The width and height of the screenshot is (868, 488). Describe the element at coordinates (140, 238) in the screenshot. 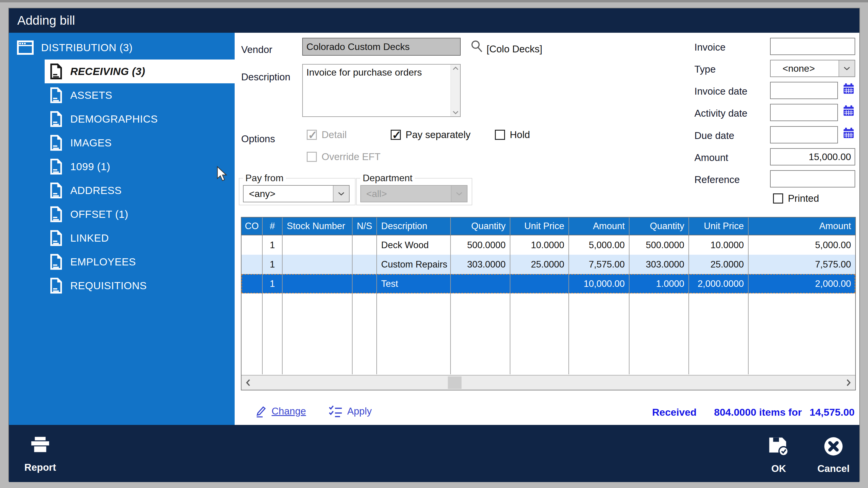

I see `sidebar-item-linked: LINKED` at that location.